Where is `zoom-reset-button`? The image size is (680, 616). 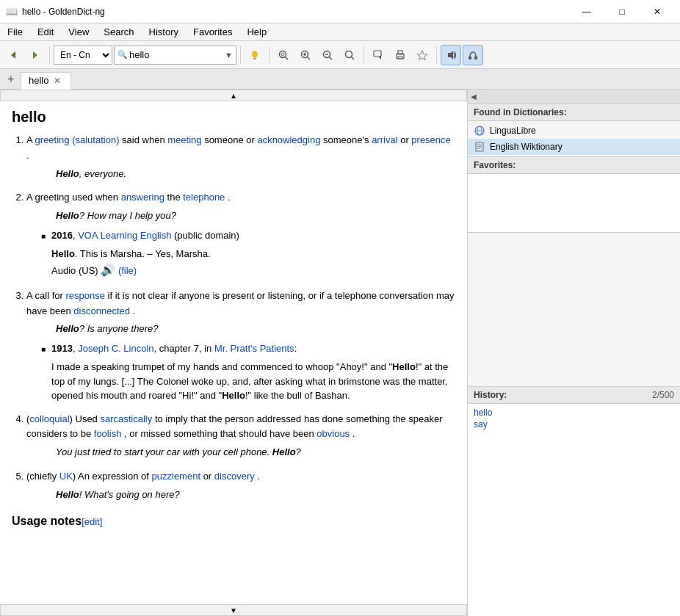
zoom-reset-button is located at coordinates (350, 55).